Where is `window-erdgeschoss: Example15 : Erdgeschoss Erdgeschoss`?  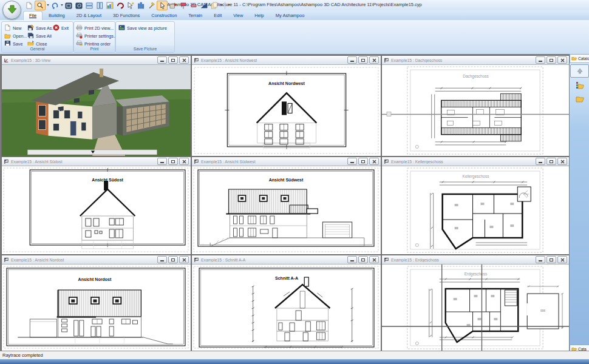
window-erdgeschoss: Example15 : Erdgeschoss Erdgeschoss is located at coordinates (475, 303).